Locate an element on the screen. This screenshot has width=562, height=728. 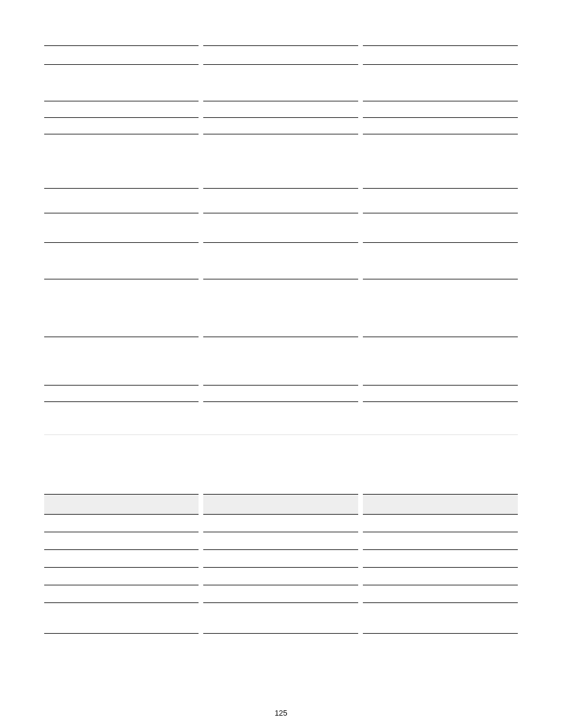
table-2-header-row is located at coordinates (281, 504).